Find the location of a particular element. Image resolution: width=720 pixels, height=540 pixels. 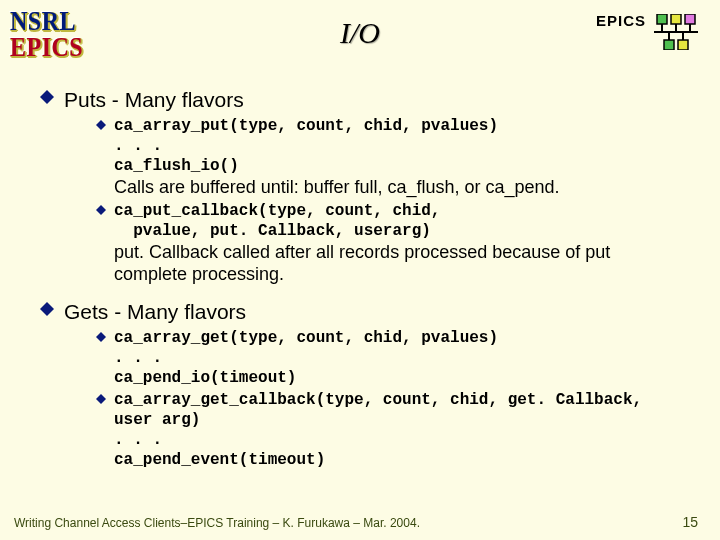

puts-item-1: ca_array_put(type, count, chid, pvalues)… is located at coordinates (390, 158).